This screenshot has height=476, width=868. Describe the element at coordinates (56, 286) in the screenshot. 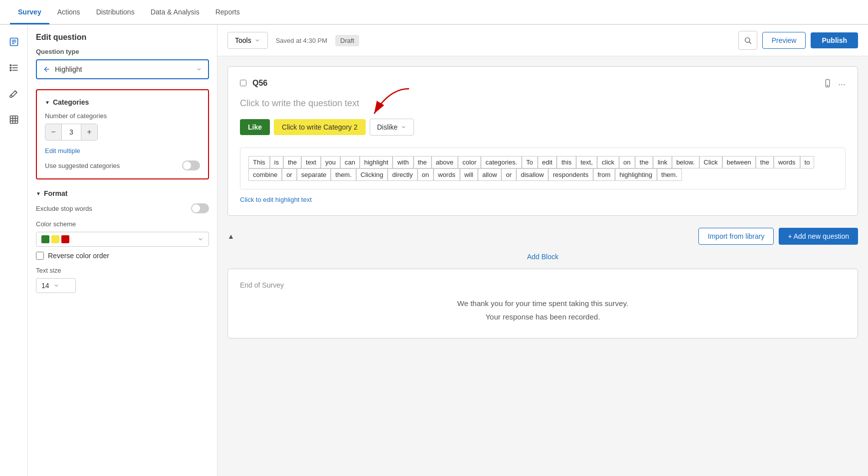

I see `text-size-select: 14` at that location.